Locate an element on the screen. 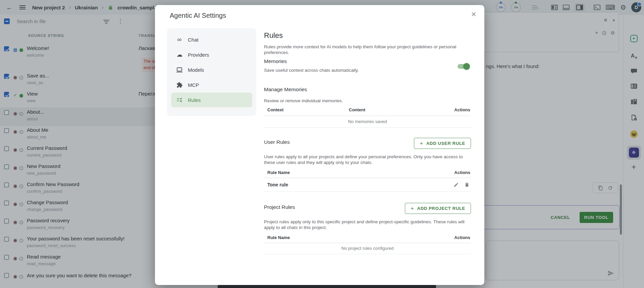 This screenshot has width=644, height=288. user-rules-description: User rules apply to all your projects an… is located at coordinates (368, 160).